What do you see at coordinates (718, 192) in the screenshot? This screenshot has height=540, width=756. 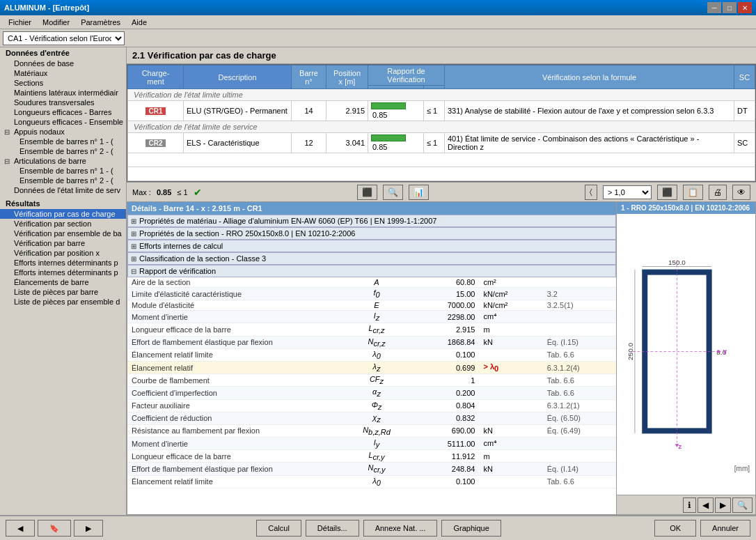 I see `table-icon-7: 🖨` at bounding box center [718, 192].